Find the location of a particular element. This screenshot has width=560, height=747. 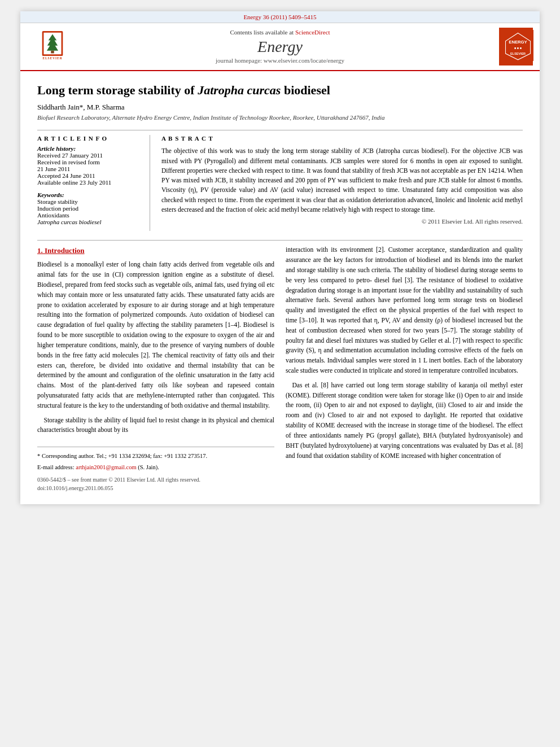

section1-para1: Biodiesel is a monoalkyl ester of long c… is located at coordinates (156, 335).